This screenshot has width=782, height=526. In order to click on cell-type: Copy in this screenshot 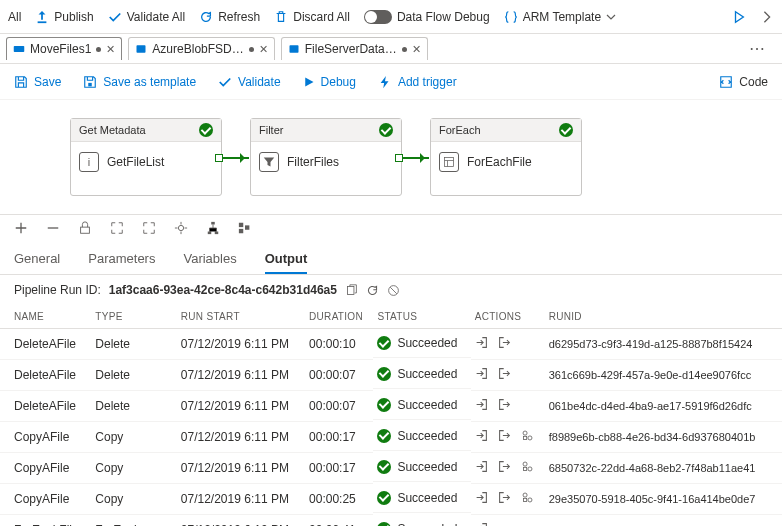, I will do `click(134, 468)`.